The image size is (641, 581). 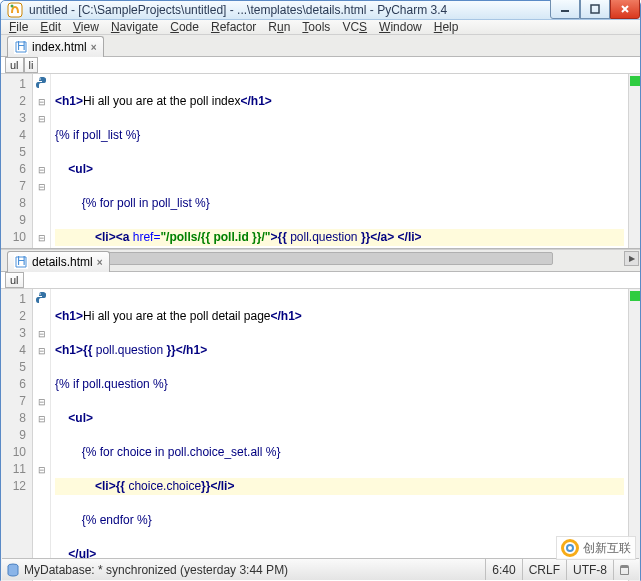 I want to click on tab-index-html: H index.html ×, so click(x=56, y=46).